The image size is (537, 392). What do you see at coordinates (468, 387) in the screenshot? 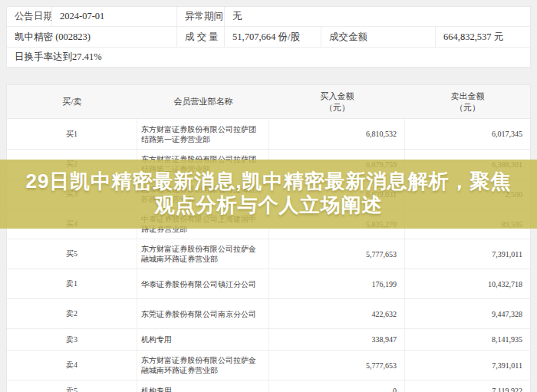
I see `sell-amount-cell: 7,119,922` at bounding box center [468, 387].